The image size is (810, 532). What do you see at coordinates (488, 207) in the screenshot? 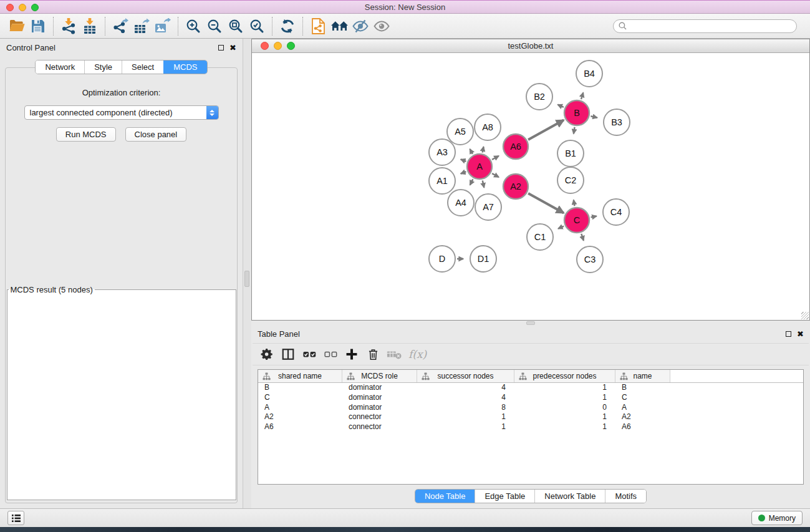
I see `network-node-A7: A7` at bounding box center [488, 207].